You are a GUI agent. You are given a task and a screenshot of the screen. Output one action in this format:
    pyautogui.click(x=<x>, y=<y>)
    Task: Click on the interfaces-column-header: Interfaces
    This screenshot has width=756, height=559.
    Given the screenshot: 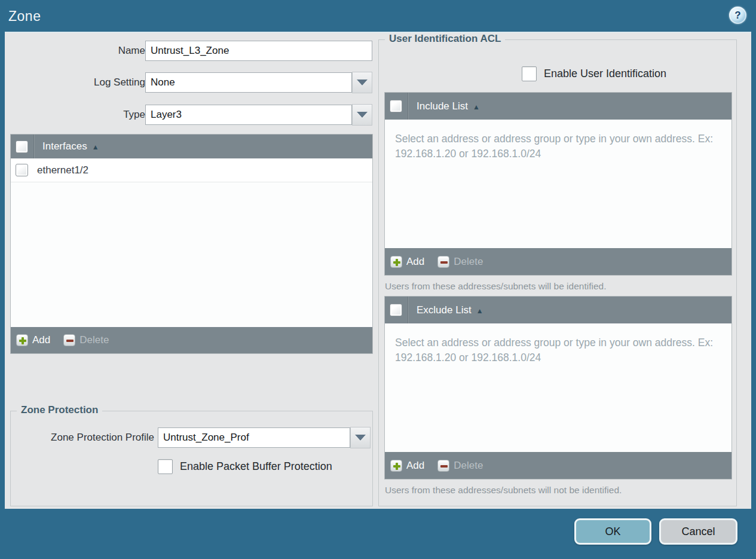 What is the action you would take?
    pyautogui.click(x=65, y=146)
    